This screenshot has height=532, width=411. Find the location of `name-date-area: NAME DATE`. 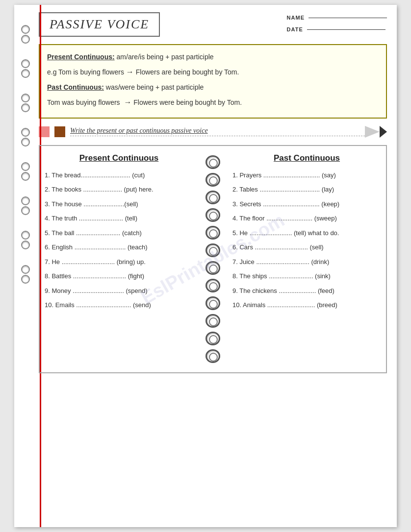

name-date-area: NAME DATE is located at coordinates (337, 23).